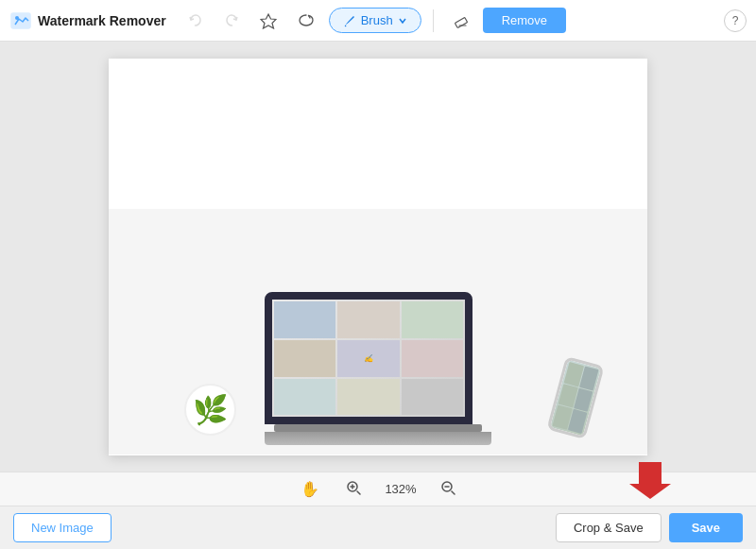 Image resolution: width=756 pixels, height=549 pixels. What do you see at coordinates (524, 21) in the screenshot?
I see `remove-button: Remove` at bounding box center [524, 21].